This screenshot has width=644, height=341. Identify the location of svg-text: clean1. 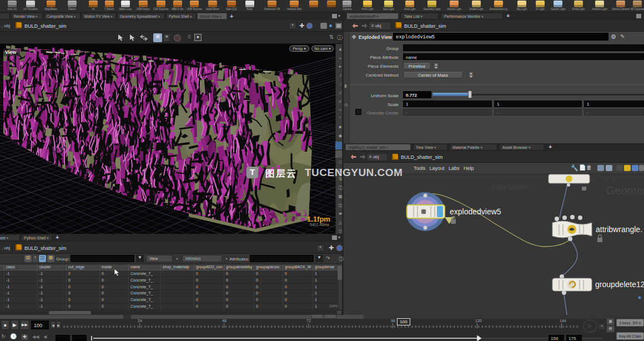
(605, 178).